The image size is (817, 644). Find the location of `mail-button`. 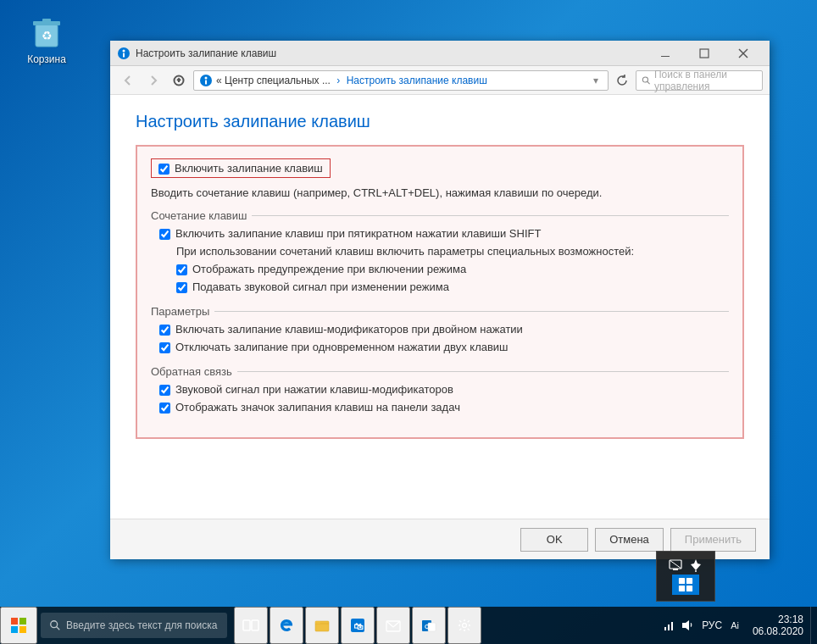

mail-button is located at coordinates (393, 625).